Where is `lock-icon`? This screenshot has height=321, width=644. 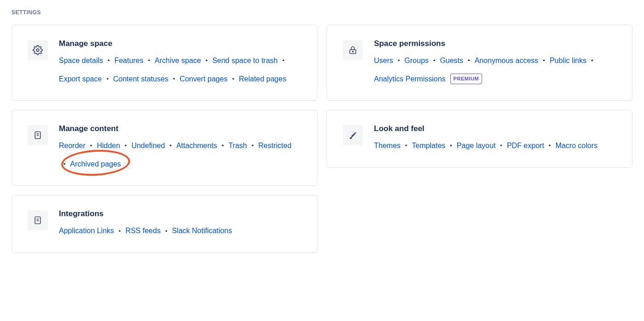 lock-icon is located at coordinates (353, 50).